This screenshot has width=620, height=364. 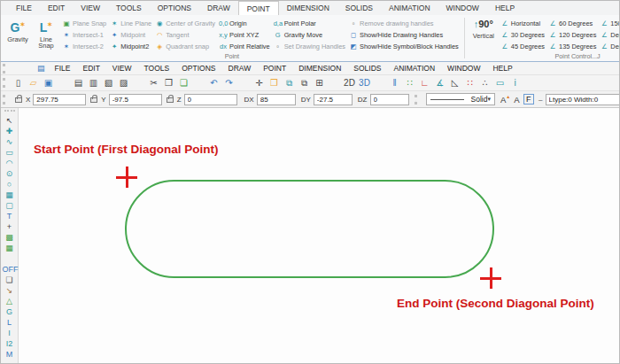 I want to click on ribbon-item-point-polar: d,aPoint Polar, so click(x=310, y=23).